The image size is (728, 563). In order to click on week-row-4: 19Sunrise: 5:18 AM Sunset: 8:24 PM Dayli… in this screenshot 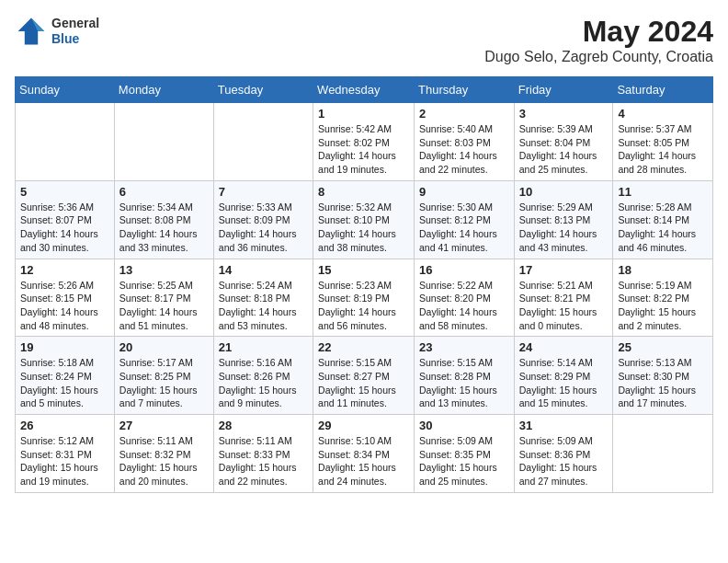, I will do `click(364, 375)`.